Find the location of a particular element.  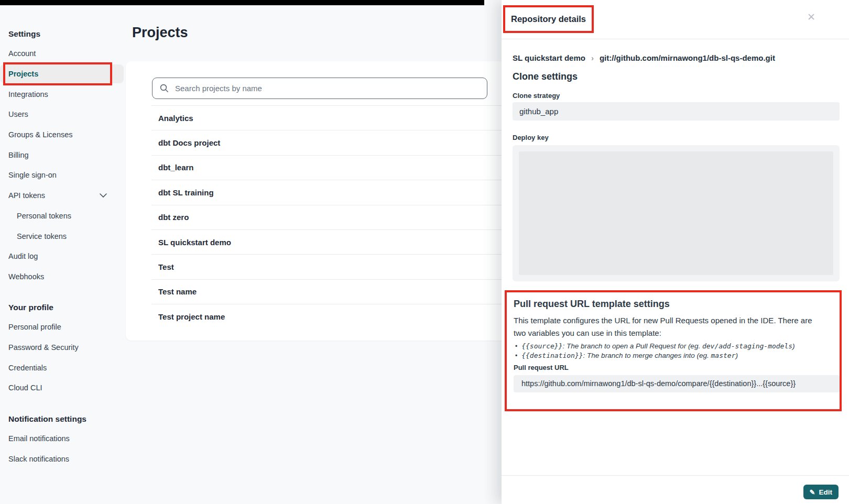

sidebar-title-your-profile: Your profile is located at coordinates (31, 308).